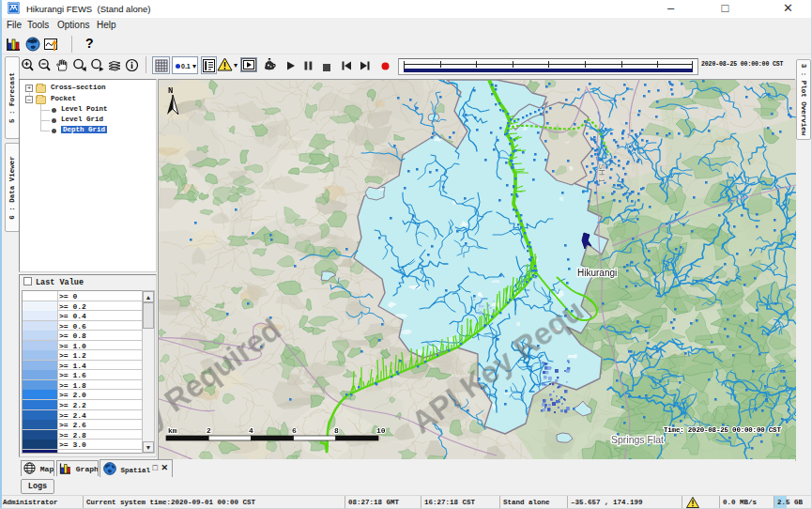 This screenshot has width=812, height=509. I want to click on svg-text: SH 1, so click(603, 173).